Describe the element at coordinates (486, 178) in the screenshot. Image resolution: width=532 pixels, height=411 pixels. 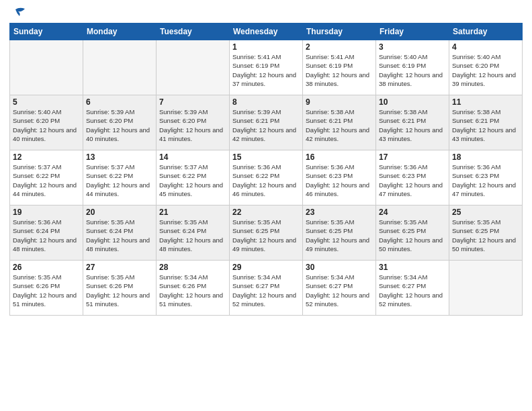
I see `calendar-cell: 18Sunrise: 5:36 AMSunset: 6:23 PMDayligh…` at that location.